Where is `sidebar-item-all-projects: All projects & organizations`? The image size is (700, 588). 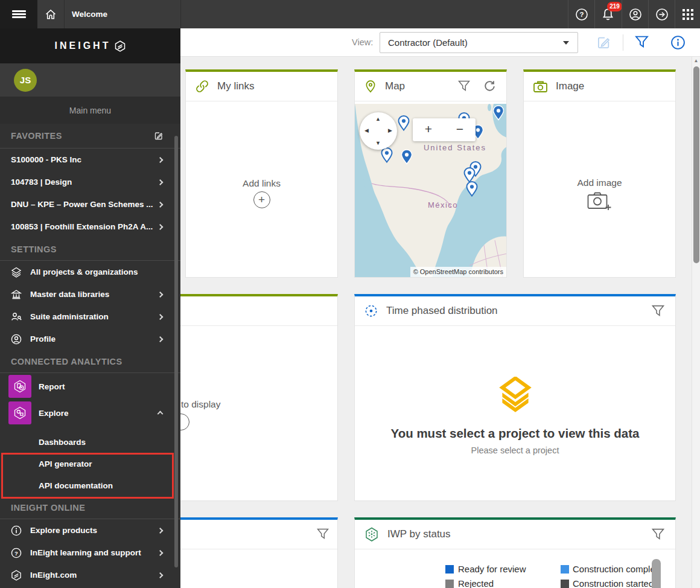
sidebar-item-all-projects: All projects & organizations is located at coordinates (91, 272).